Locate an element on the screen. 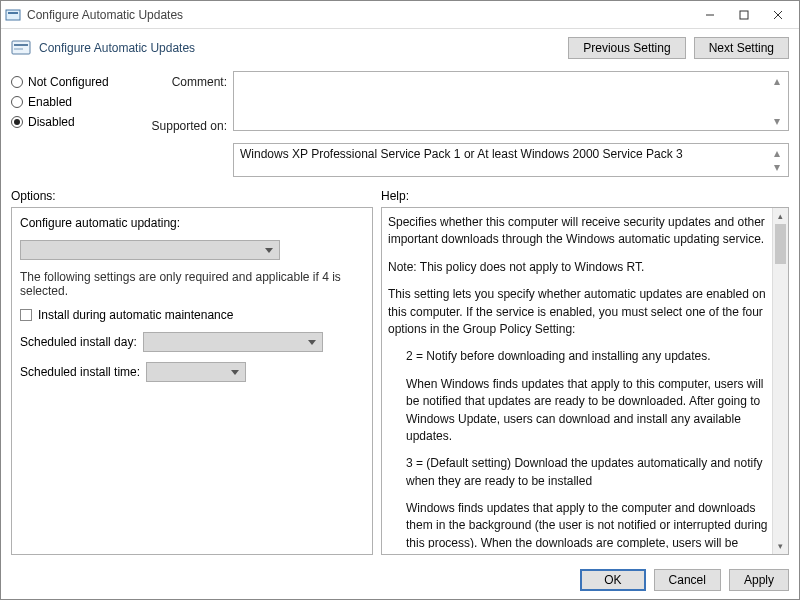  supported-text: Windows XP Professional Service Pack 1 o… is located at coordinates (462, 154).